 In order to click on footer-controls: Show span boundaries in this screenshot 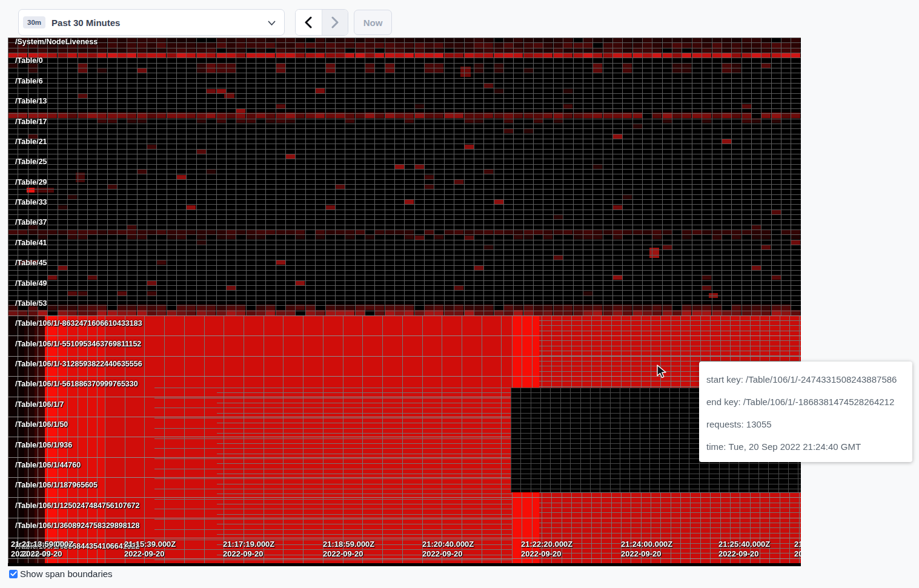, I will do `click(61, 574)`.